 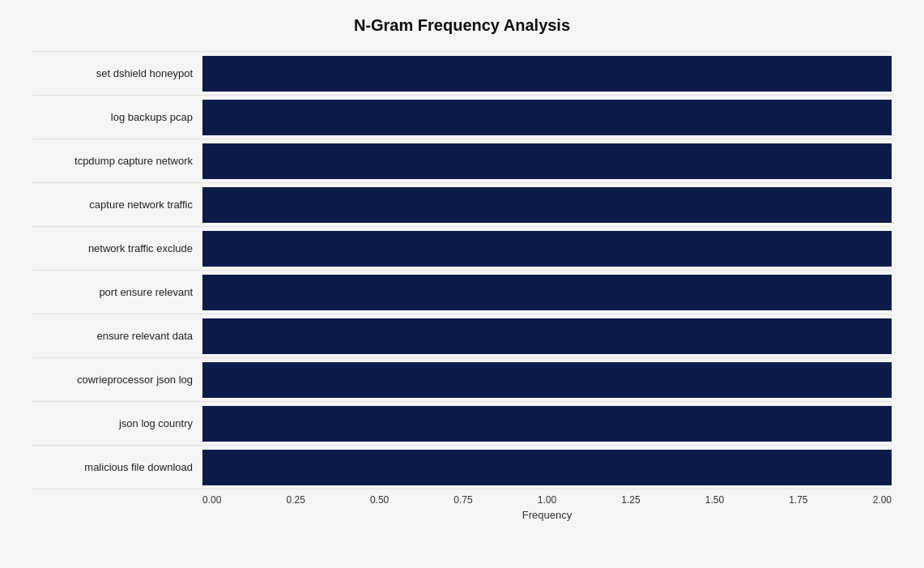 What do you see at coordinates (117, 204) in the screenshot?
I see `bar-label: capture network traffic` at bounding box center [117, 204].